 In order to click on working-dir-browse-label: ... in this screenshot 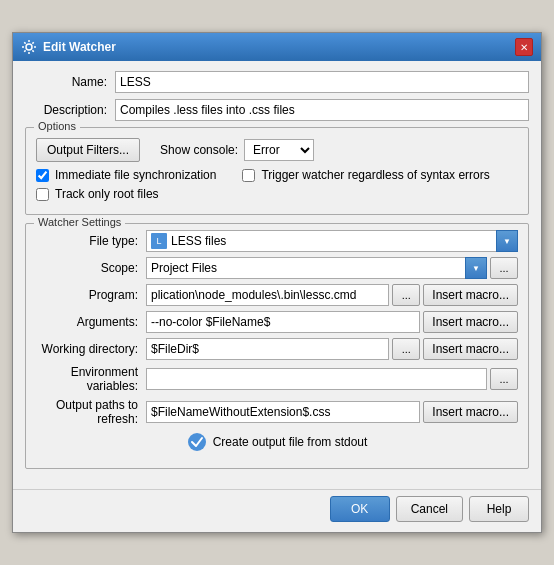, I will do `click(406, 349)`.